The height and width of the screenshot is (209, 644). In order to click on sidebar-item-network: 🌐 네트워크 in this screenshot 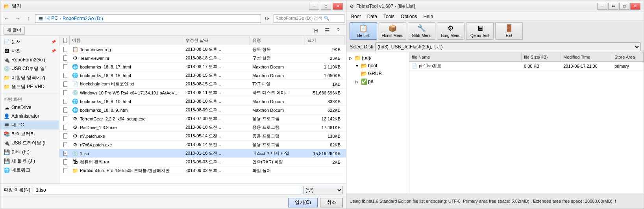, I will do `click(30, 170)`.